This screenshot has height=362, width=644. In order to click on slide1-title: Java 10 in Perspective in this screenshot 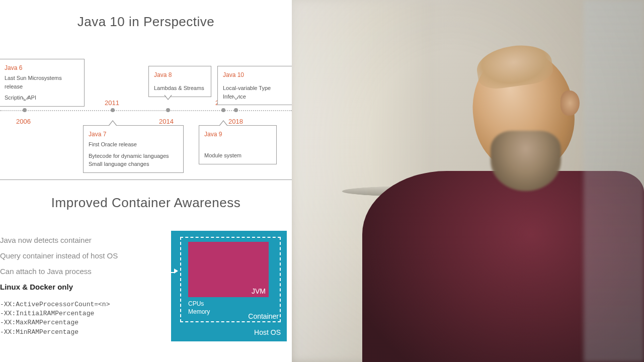, I will do `click(146, 22)`.